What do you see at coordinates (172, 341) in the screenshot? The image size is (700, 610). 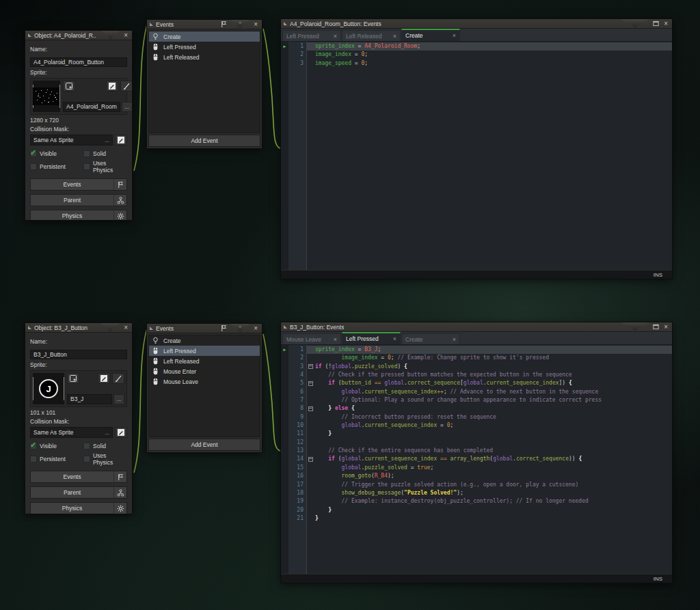 I see `event-item-label: Create` at bounding box center [172, 341].